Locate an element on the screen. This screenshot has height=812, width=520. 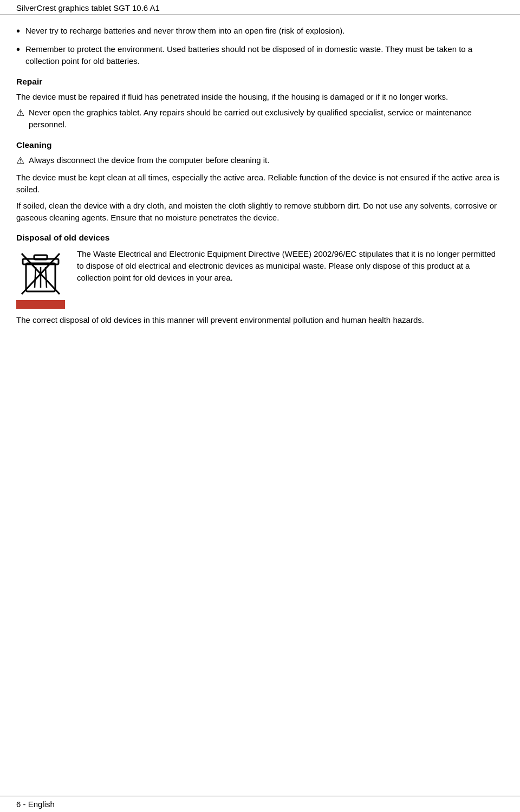
bullet-text-1: Never try to recharge batteries and neve… is located at coordinates (264, 31).